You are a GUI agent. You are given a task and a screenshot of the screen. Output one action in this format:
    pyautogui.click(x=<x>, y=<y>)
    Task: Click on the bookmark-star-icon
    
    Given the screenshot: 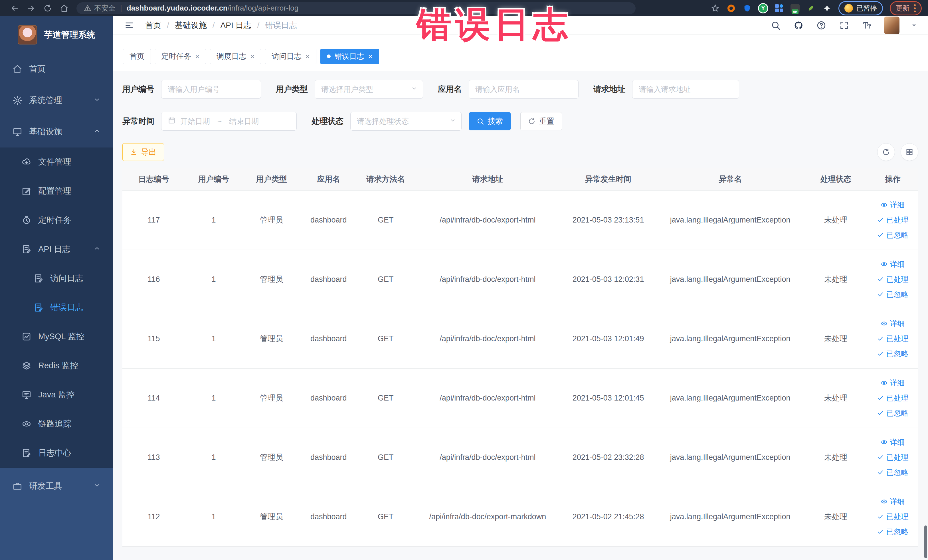 What is the action you would take?
    pyautogui.click(x=715, y=8)
    